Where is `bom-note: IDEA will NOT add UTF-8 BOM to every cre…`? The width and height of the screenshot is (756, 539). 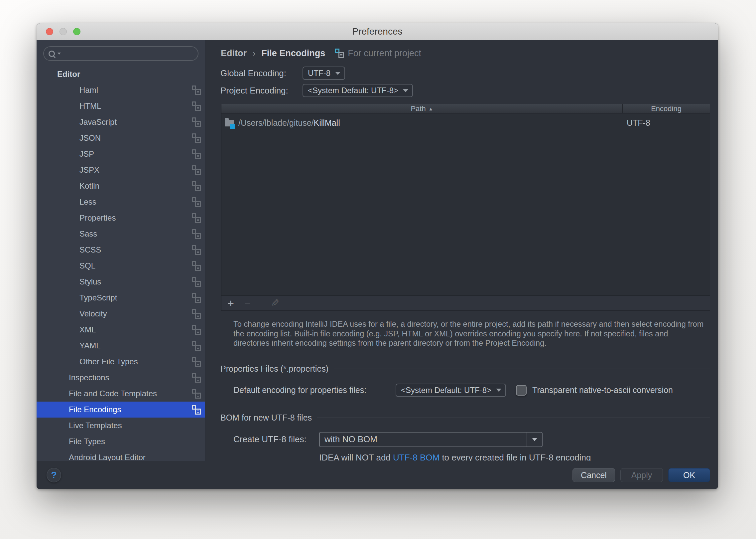
bom-note: IDEA will NOT add UTF-8 BOM to every cre… is located at coordinates (465, 457).